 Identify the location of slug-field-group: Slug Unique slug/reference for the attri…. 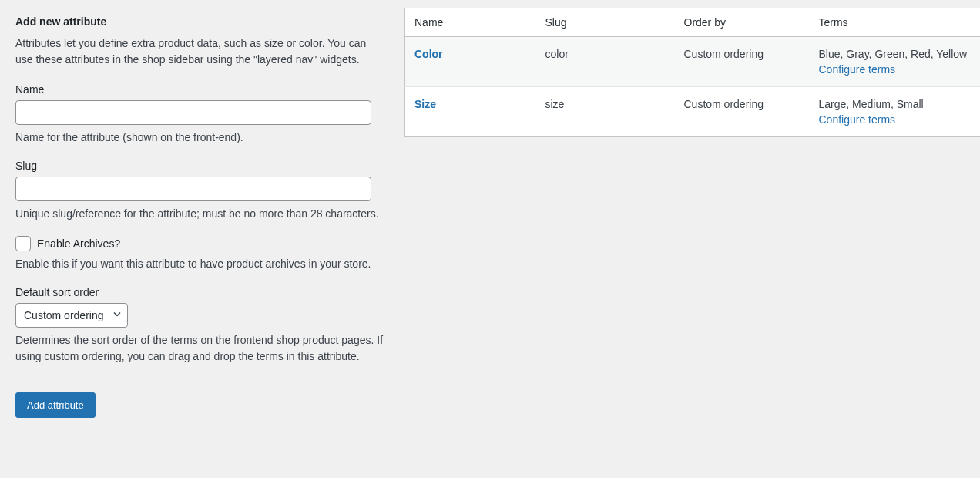
(200, 191).